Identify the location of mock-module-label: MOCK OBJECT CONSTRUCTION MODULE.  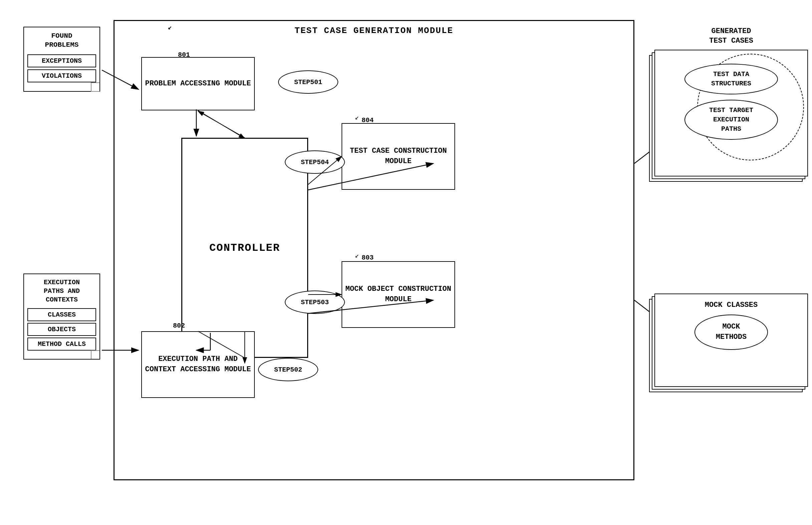
(398, 295).